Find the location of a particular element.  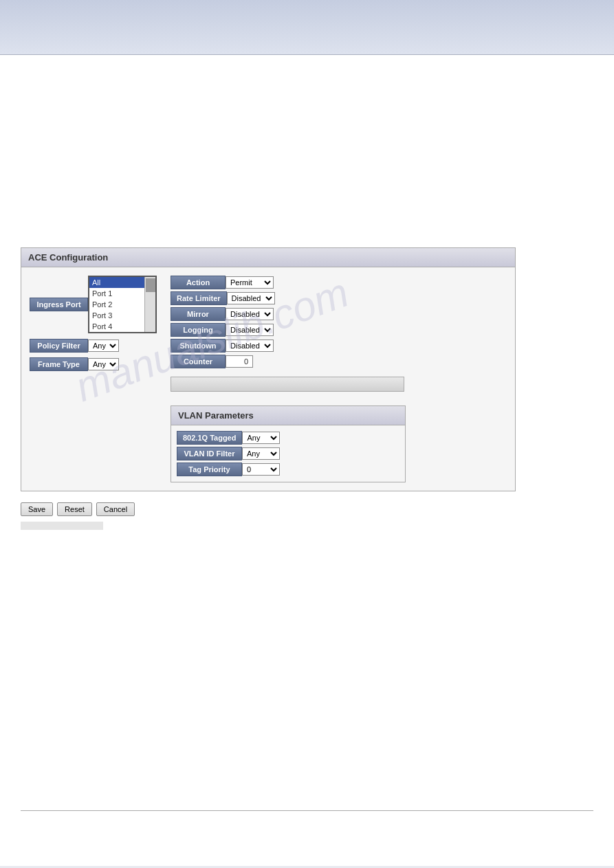

port-list-item-all: All is located at coordinates (117, 282).